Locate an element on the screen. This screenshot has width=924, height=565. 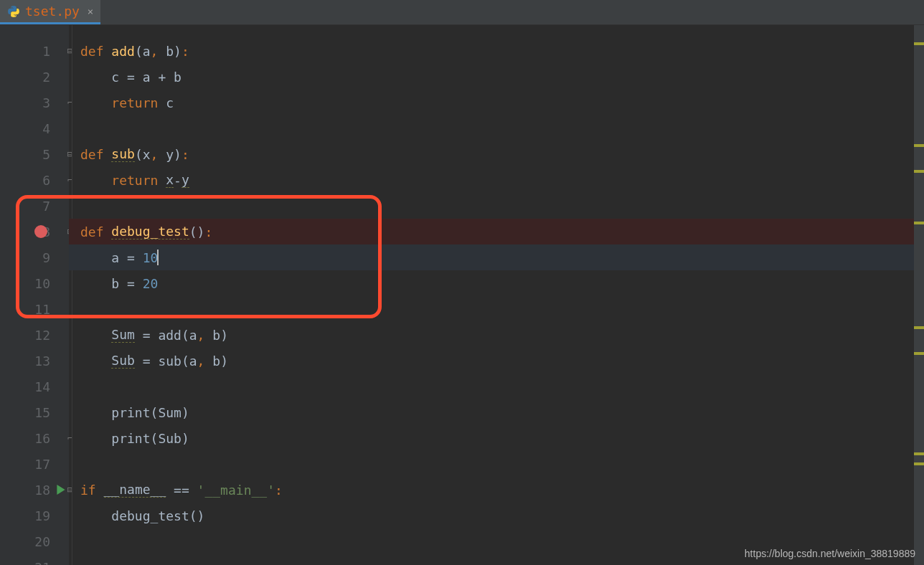
code-line-15: print(Sum) is located at coordinates (496, 412).